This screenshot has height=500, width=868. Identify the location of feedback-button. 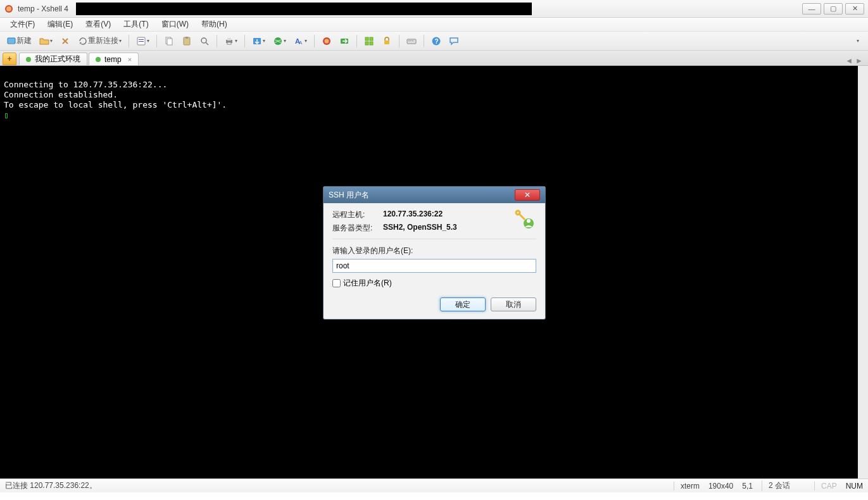
(454, 41).